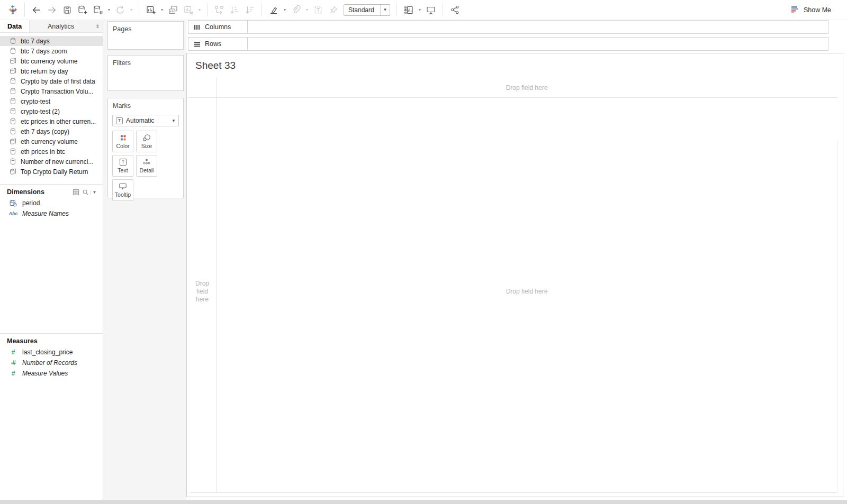  Describe the element at coordinates (51, 363) in the screenshot. I see `field-number-of-records: =# Number of Records` at that location.